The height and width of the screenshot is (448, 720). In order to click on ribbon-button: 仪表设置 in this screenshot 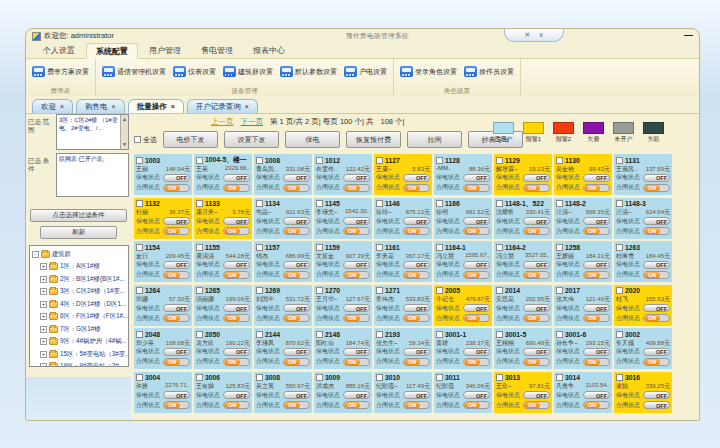, I will do `click(194, 72)`.